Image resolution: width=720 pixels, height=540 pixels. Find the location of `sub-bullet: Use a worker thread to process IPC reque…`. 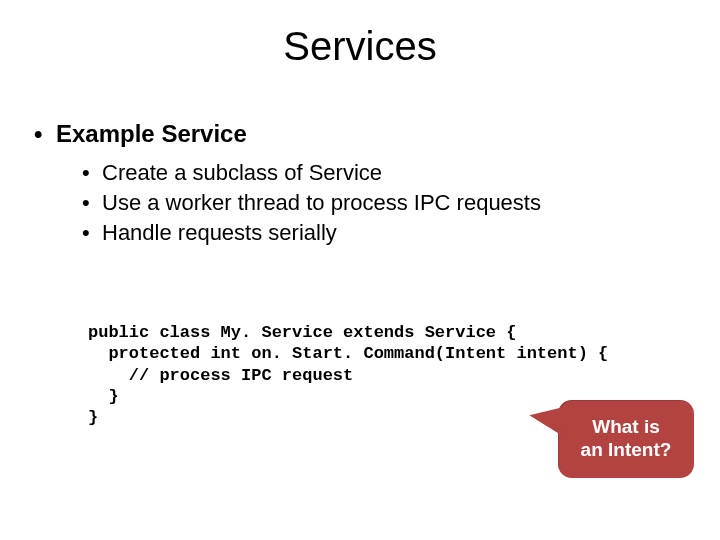

sub-bullet: Use a worker thread to process IPC reque… is located at coordinates (381, 203).